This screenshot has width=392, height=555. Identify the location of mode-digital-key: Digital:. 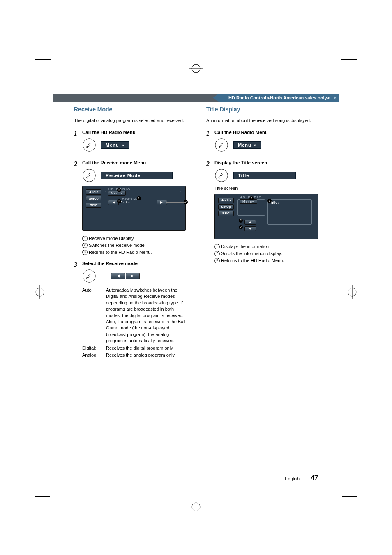
(94, 348).